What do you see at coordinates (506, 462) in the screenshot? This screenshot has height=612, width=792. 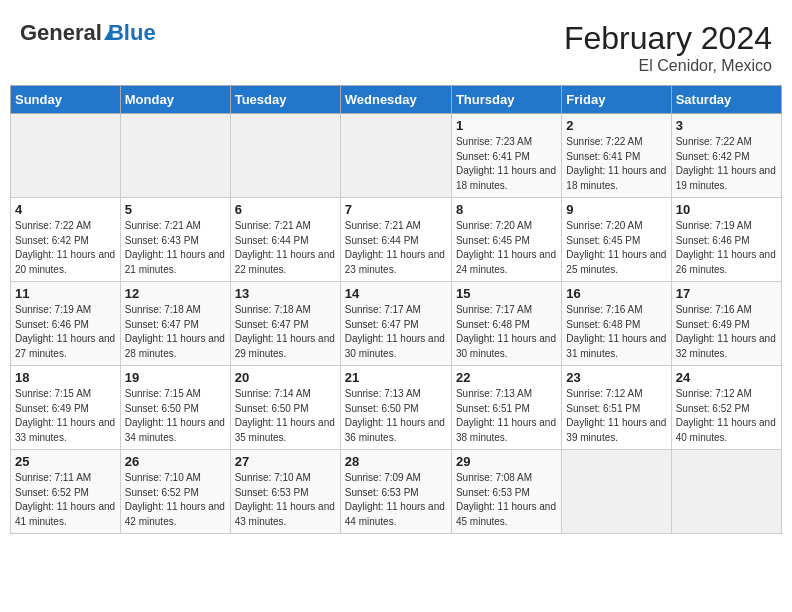 I see `day-number: 29` at bounding box center [506, 462].